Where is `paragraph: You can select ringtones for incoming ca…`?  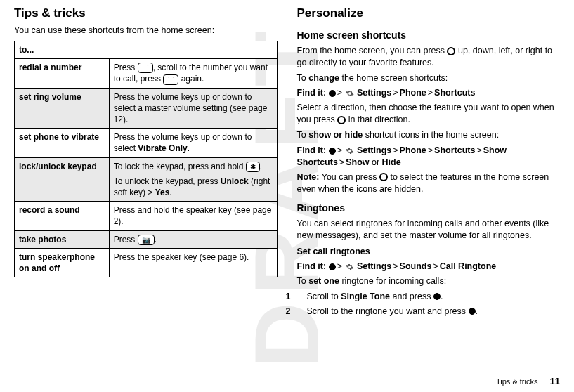 paragraph: You can select ringtones for incoming ca… is located at coordinates (429, 230).